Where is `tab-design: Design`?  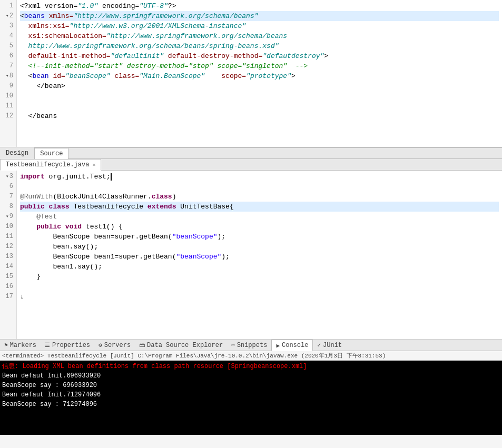
tab-design: Design is located at coordinates (17, 153).